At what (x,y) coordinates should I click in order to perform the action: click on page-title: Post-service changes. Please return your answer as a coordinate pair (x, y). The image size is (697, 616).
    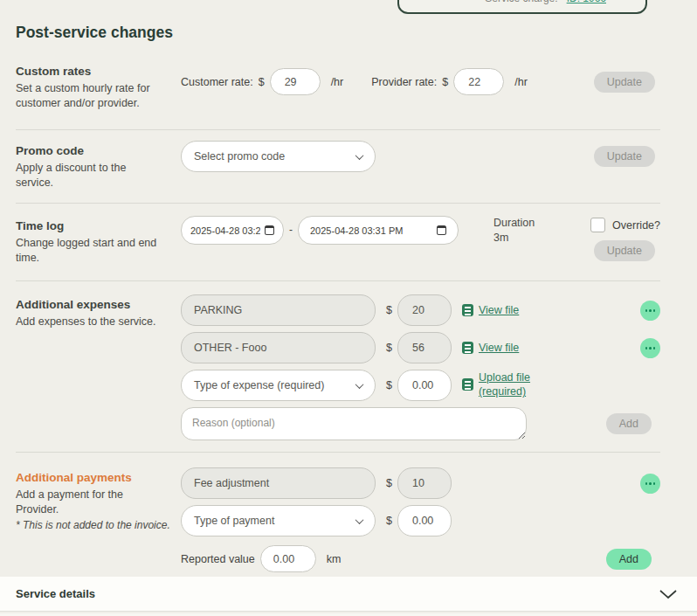
    Looking at the image, I should click on (356, 33).